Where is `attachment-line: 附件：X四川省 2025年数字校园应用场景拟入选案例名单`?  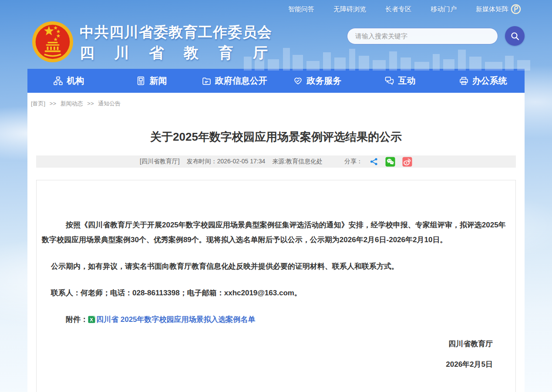
attachment-line: 附件：X四川省 2025年数字校园应用场景拟入选案例名单 is located at coordinates (276, 320).